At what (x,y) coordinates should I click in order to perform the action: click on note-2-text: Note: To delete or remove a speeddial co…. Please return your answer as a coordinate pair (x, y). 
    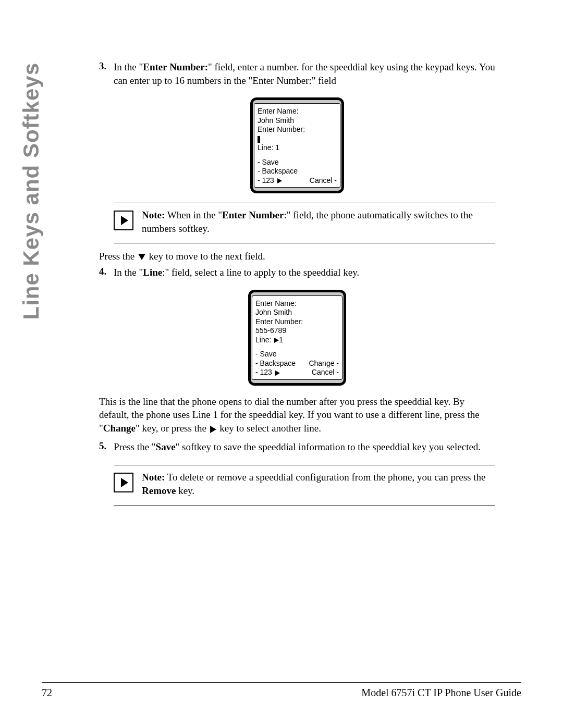
    Looking at the image, I should click on (319, 484).